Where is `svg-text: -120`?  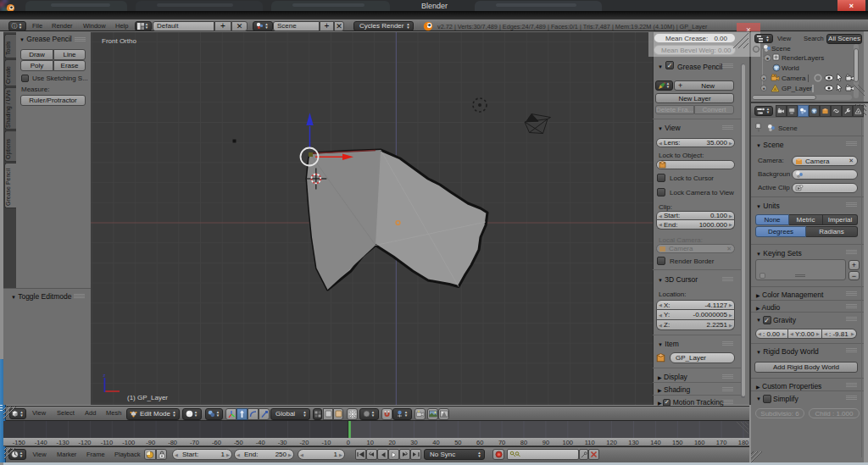
svg-text: -120 is located at coordinates (85, 442).